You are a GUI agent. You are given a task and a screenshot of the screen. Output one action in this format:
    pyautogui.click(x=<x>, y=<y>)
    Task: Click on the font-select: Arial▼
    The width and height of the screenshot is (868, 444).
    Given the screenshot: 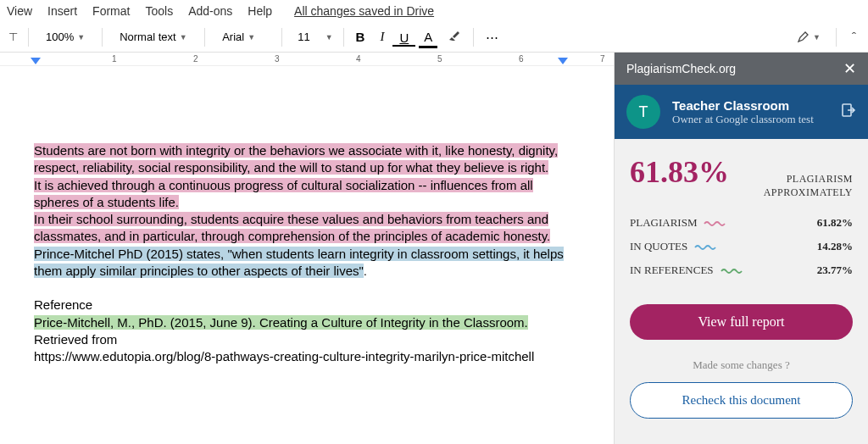 What is the action you would take?
    pyautogui.click(x=243, y=37)
    